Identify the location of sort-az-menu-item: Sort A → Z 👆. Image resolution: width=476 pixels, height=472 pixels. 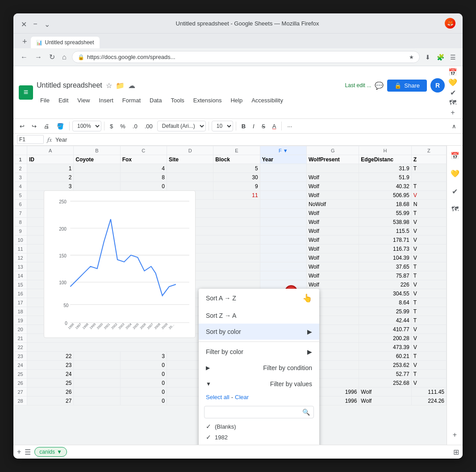
(259, 298).